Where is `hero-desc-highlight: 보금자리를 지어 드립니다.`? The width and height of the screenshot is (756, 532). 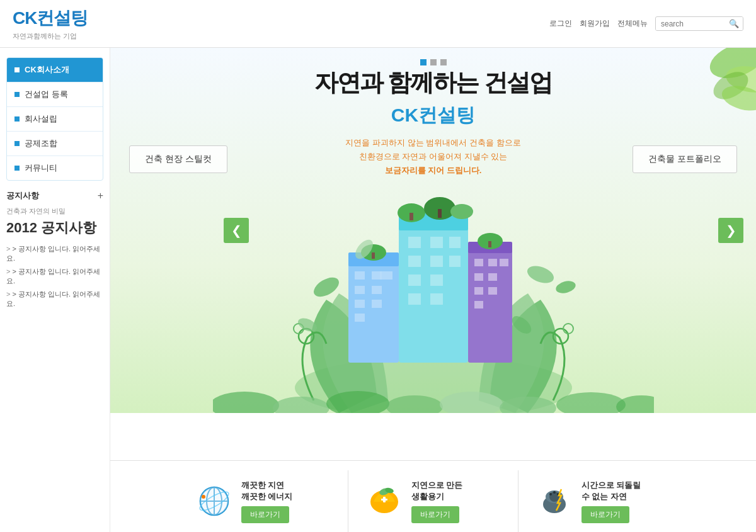
hero-desc-highlight: 보금자리를 지어 드립니다. is located at coordinates (433, 170).